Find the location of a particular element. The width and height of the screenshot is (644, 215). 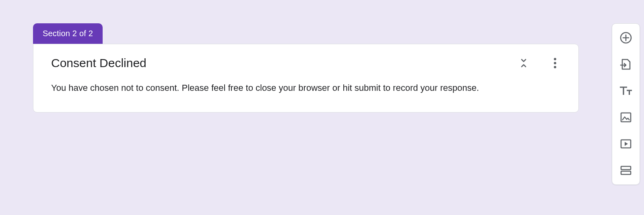

section-rows-icon is located at coordinates (626, 170).